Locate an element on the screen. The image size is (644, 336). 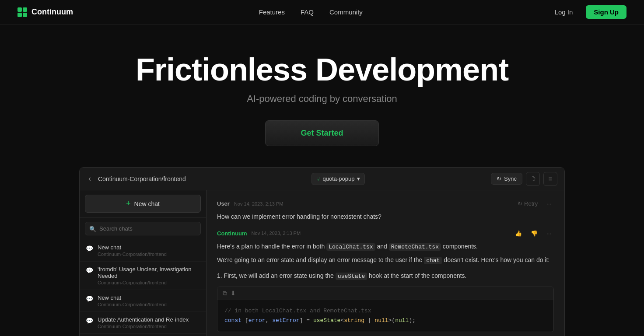
logo-icon is located at coordinates (22, 12).